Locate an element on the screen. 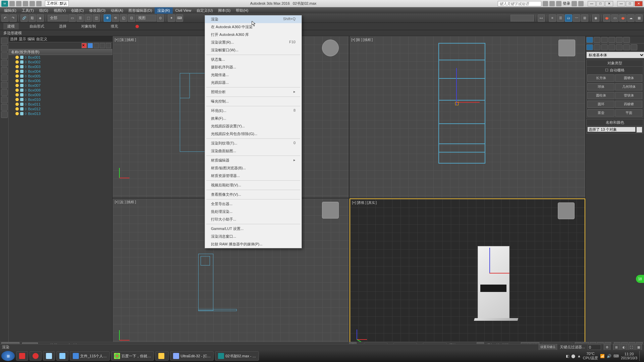 This screenshot has width=644, height=362. tab-edit: 编辑 is located at coordinates (31, 39).